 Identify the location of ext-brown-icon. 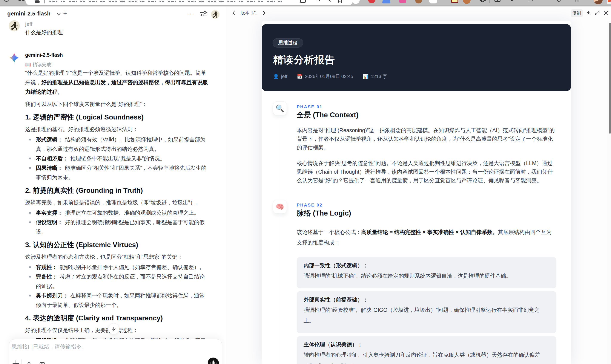
(419, 2).